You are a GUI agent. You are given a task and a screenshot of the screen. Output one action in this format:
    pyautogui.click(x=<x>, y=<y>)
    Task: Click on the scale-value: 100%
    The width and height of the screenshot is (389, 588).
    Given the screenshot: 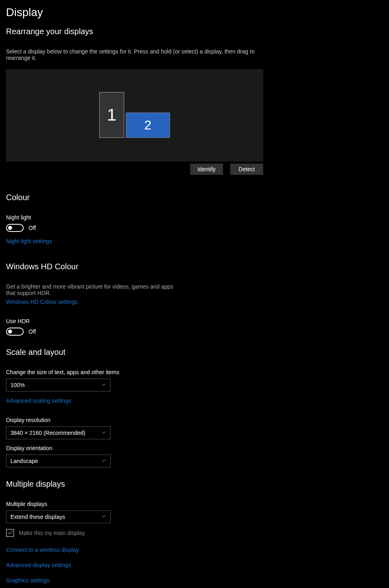 What is the action you would take?
    pyautogui.click(x=18, y=385)
    